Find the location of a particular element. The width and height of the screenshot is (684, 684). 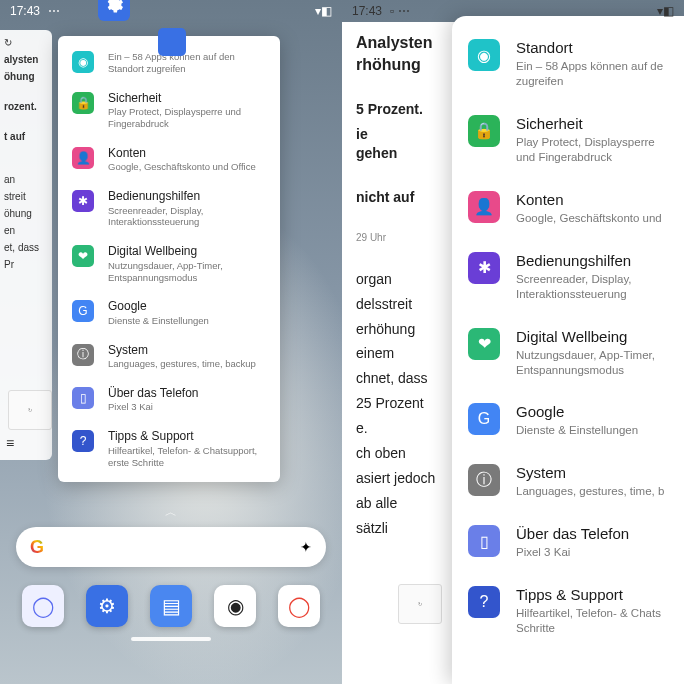

dock-app-camera: ◉ is located at coordinates (235, 606).